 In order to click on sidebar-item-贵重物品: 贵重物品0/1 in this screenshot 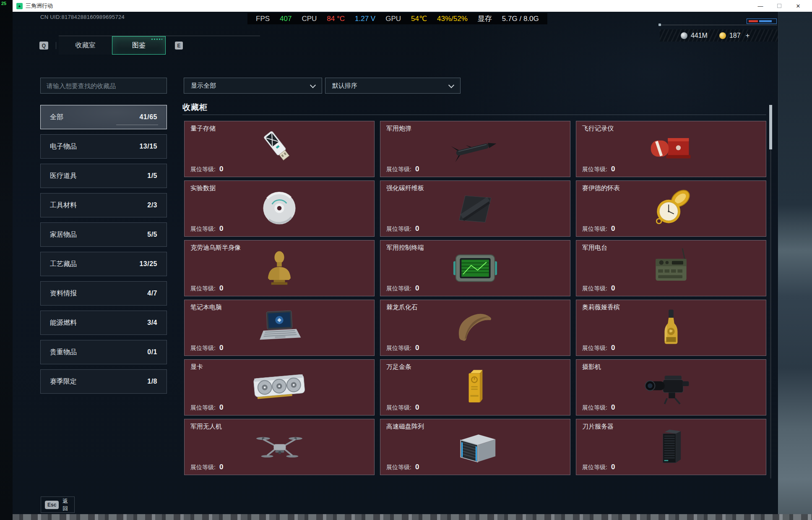, I will do `click(104, 352)`.